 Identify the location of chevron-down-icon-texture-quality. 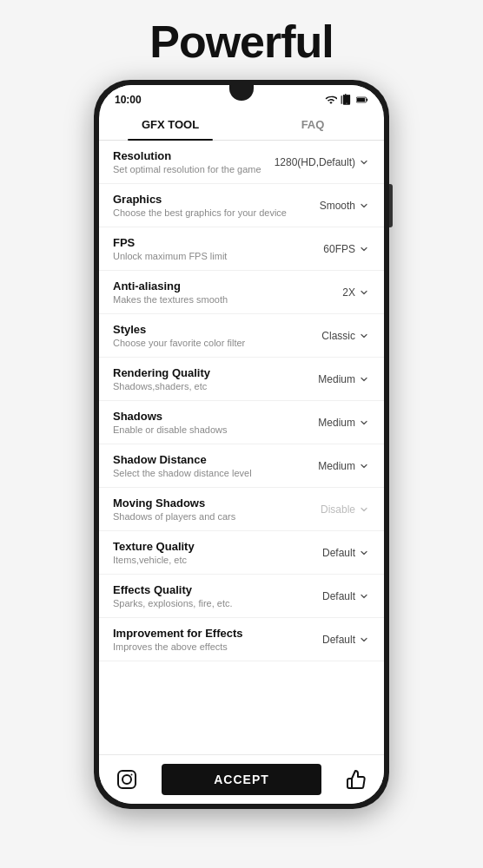
(364, 553).